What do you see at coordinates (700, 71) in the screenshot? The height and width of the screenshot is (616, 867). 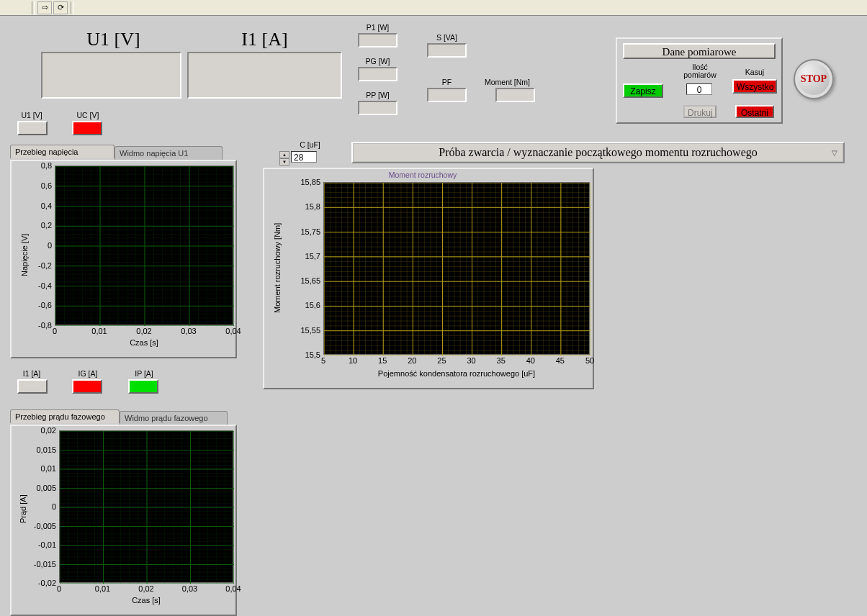 I see `ilosc-pomiarow-label: Ilość pomiarów` at bounding box center [700, 71].